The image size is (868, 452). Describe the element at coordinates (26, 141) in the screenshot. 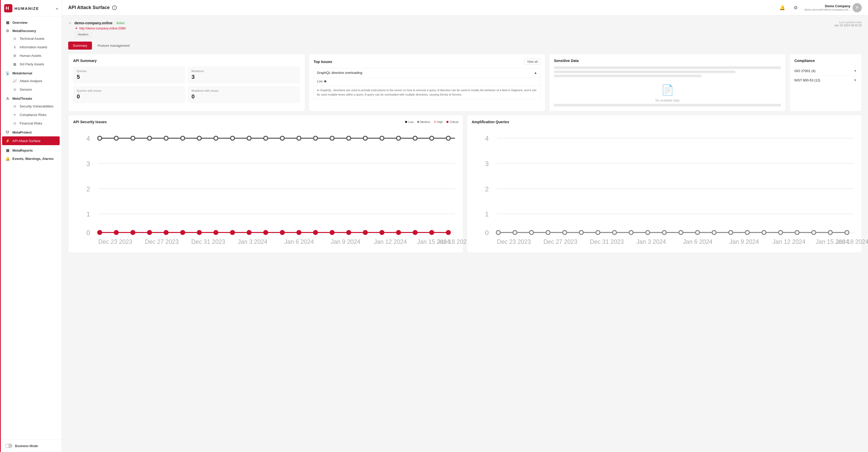

I see `sidebar-item-label: API Attack Surface` at that location.